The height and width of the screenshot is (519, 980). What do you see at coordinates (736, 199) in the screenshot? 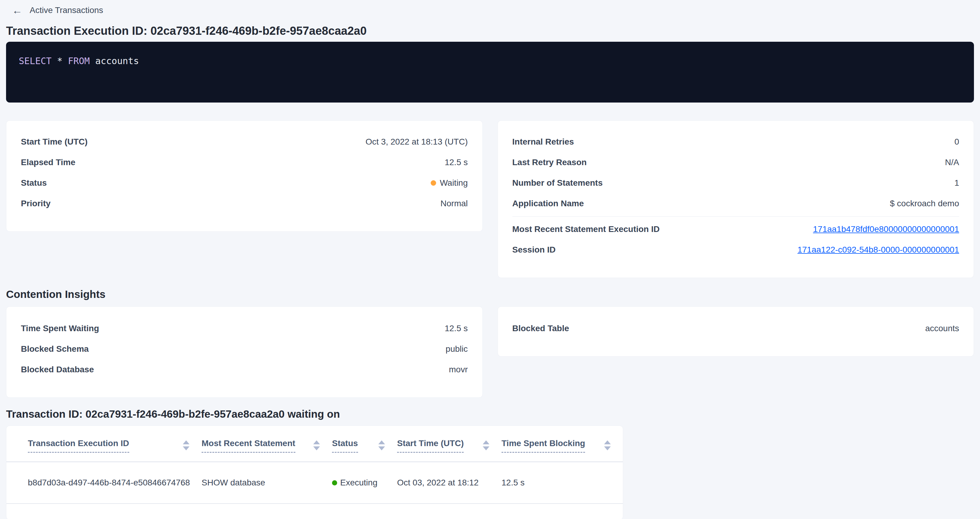
I see `details-card: Internal Retries 0 Last Retry Reason N/A…` at bounding box center [736, 199].